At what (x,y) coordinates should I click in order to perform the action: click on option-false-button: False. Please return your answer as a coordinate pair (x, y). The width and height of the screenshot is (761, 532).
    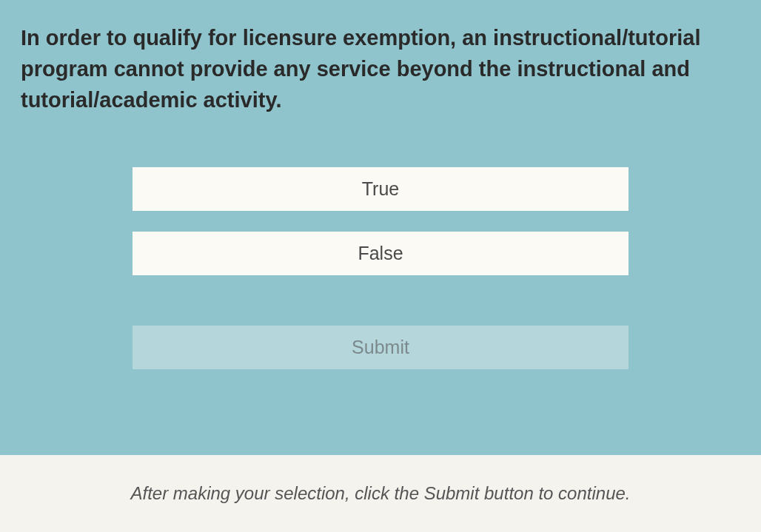
    Looking at the image, I should click on (380, 253).